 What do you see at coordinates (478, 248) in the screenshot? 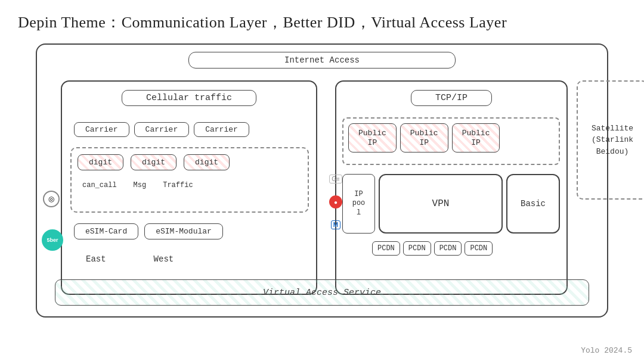
I see `pcdn-box-4: PCDN` at bounding box center [478, 248].